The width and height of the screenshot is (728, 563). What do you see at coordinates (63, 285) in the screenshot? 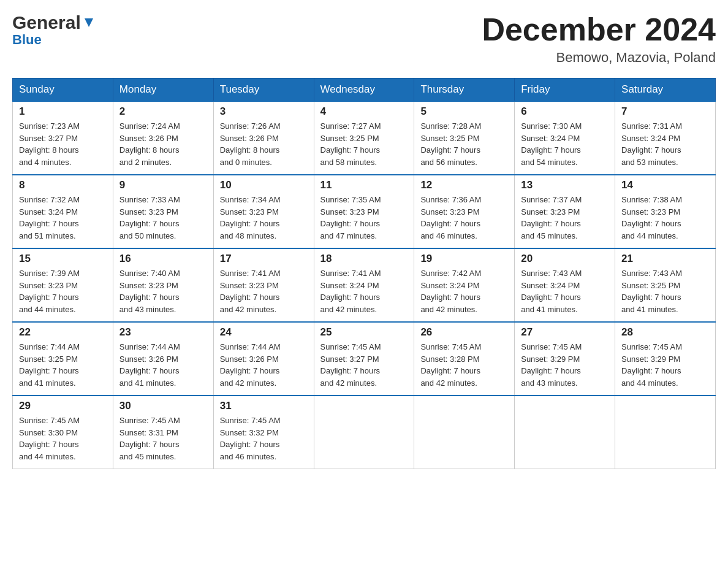
I see `calendar-cell: 15Sunrise: 7:39 AMSunset: 3:23 PMDayligh…` at bounding box center [63, 285].